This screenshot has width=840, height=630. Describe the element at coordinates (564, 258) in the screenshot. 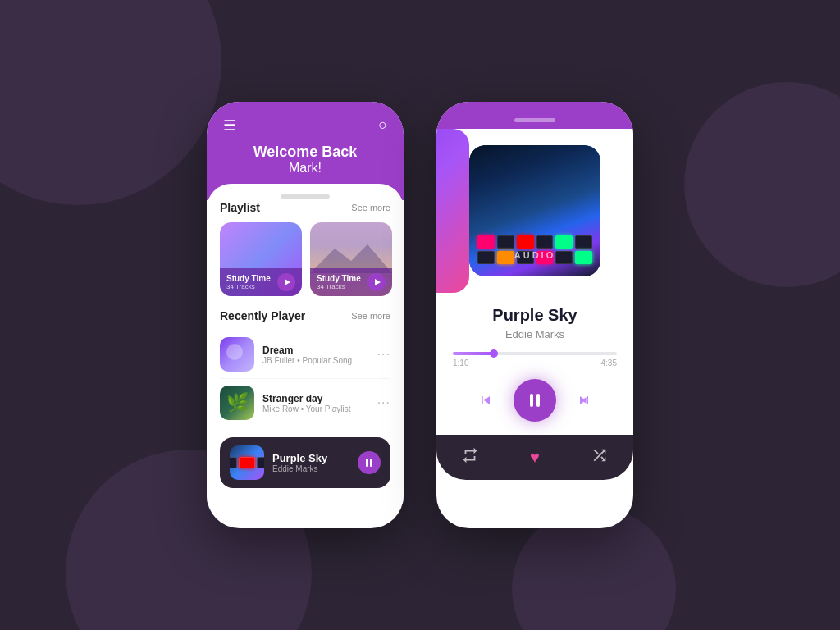

I see `k11` at that location.